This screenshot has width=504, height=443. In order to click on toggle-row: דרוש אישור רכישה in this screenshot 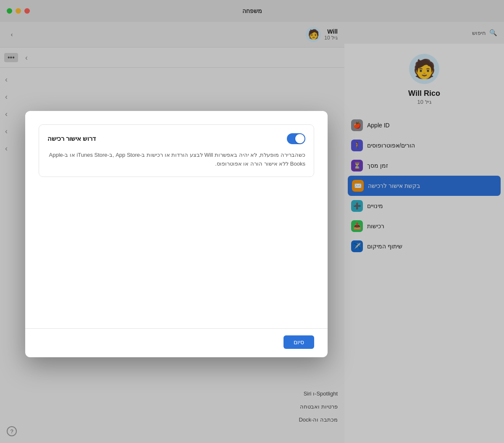, I will do `click(176, 139)`.